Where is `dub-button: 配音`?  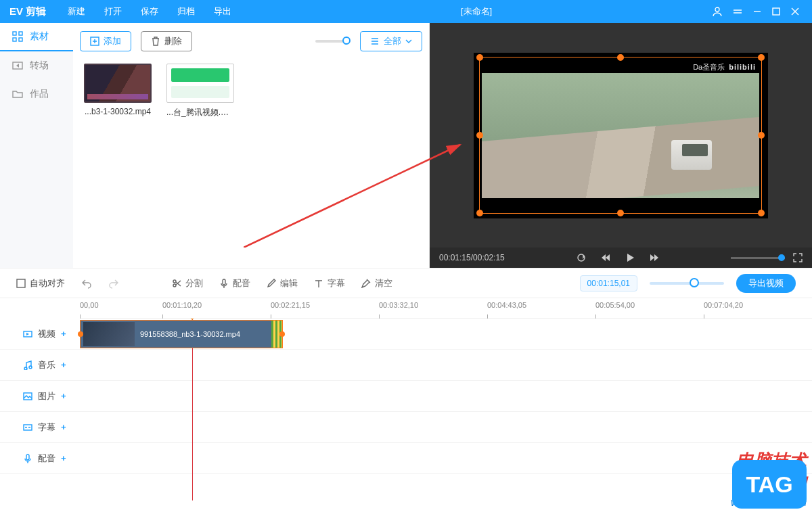
dub-button: 配音 is located at coordinates (235, 283).